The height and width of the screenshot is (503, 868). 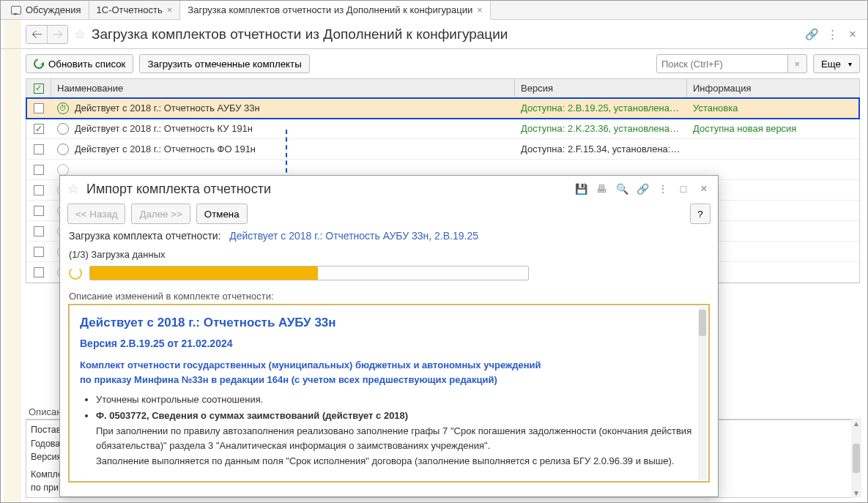 I want to click on refresh-icon, so click(x=38, y=63).